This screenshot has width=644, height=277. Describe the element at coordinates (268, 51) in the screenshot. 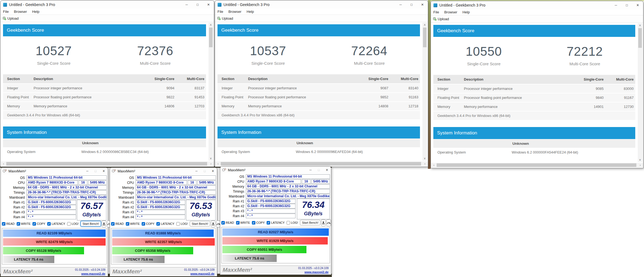

I see `single-core-score: 10537` at that location.